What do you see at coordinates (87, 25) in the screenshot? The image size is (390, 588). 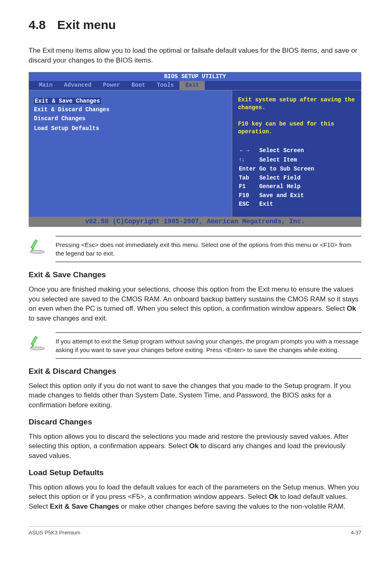 I see `section-title-text: Exit menu` at bounding box center [87, 25].